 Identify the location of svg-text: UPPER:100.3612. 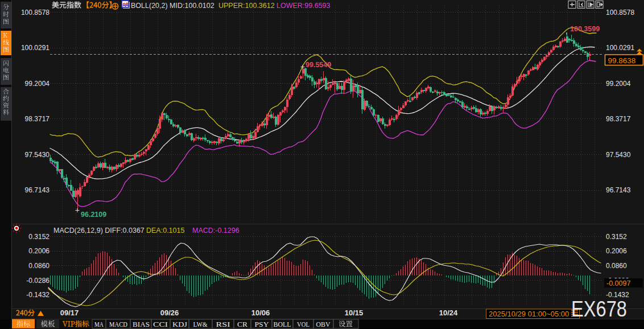
(247, 6).